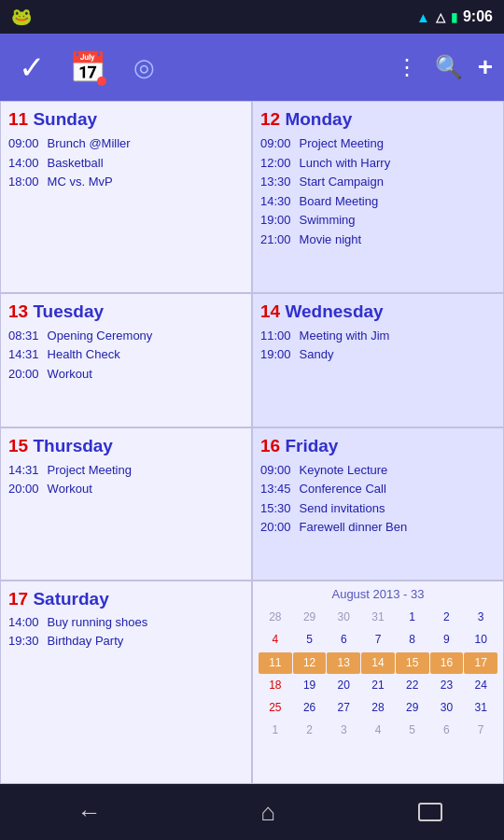  What do you see at coordinates (126, 336) in the screenshot?
I see `event-tuesday-1: 08:31 Opening Ceremony` at bounding box center [126, 336].